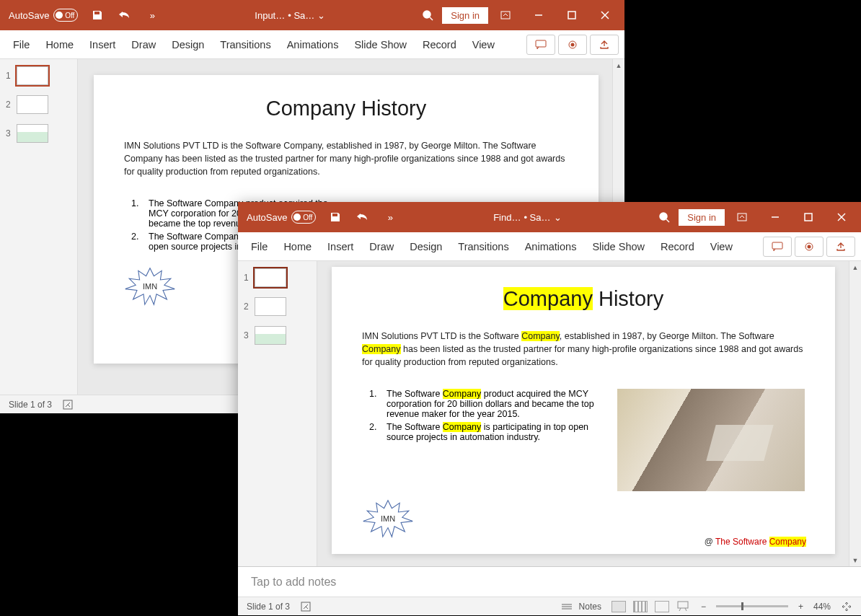  I want to click on normal-view-icon, so click(619, 607).